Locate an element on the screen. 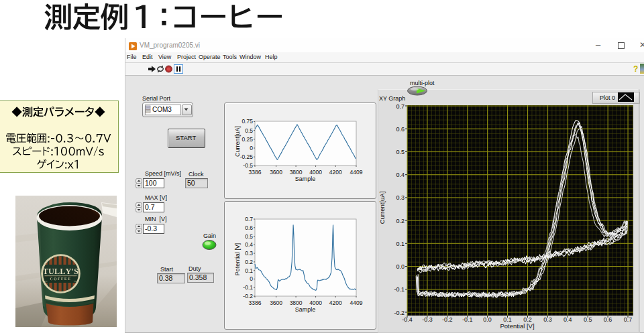 This screenshot has height=335, width=644. svg-text: 0.75 is located at coordinates (247, 121).